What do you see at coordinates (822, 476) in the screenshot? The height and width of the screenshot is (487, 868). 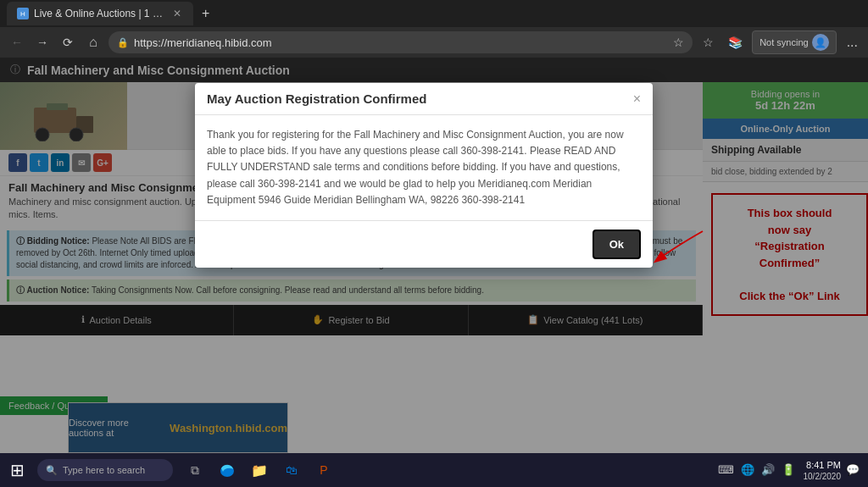 I see `system-date: 10/2/2020` at bounding box center [822, 476].